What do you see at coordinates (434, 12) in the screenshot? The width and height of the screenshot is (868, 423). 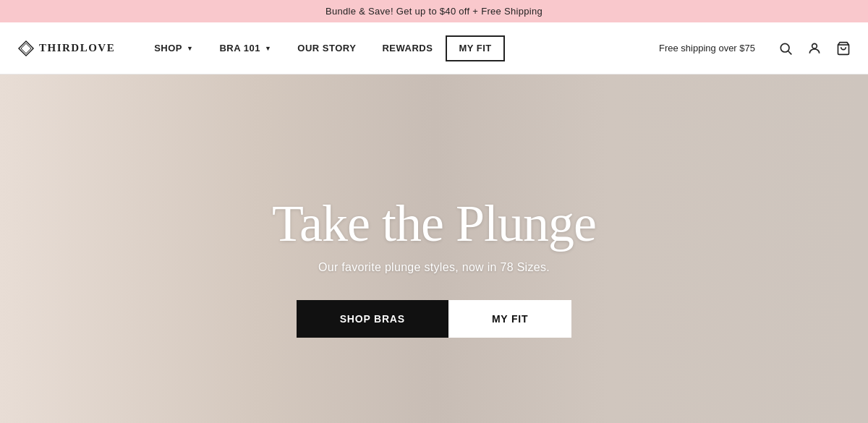 I see `promo-text: Bundle & Save! Get up to $40 off + Free …` at bounding box center [434, 12].